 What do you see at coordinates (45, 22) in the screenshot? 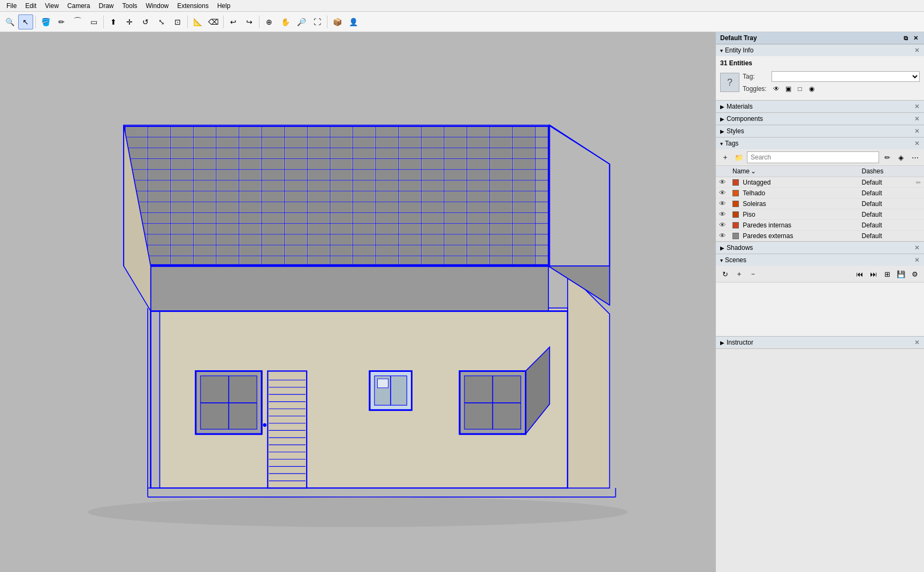
I see `tool-paint: 🪣` at bounding box center [45, 22].